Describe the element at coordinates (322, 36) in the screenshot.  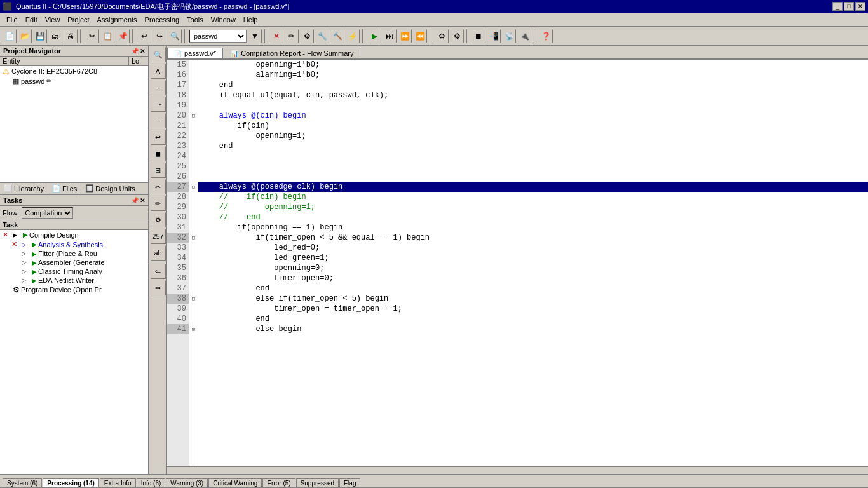
I see `tb-compile2: 🔧` at that location.